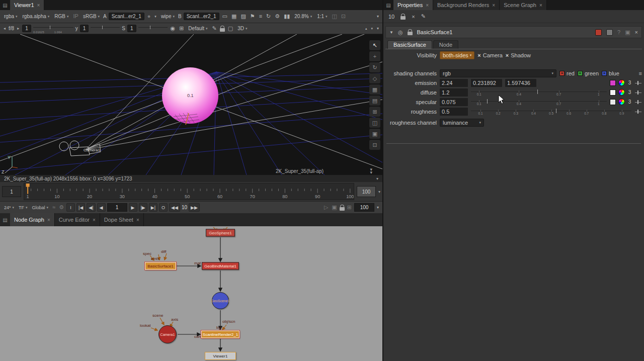 This screenshot has height=361, width=644. What do you see at coordinates (375, 45) in the screenshot?
I see `cursor-tool-icon: ↖` at bounding box center [375, 45].